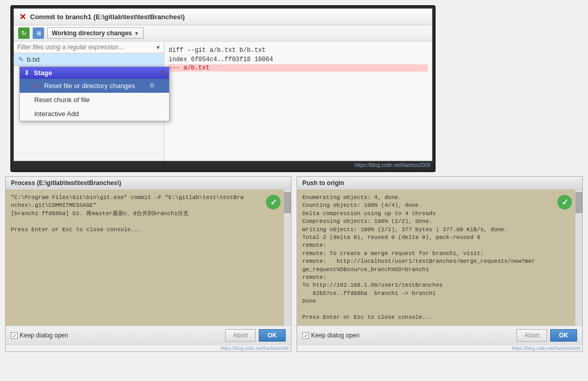 This screenshot has height=381, width=588. I want to click on scrollbar-thumb-right, so click(579, 203).